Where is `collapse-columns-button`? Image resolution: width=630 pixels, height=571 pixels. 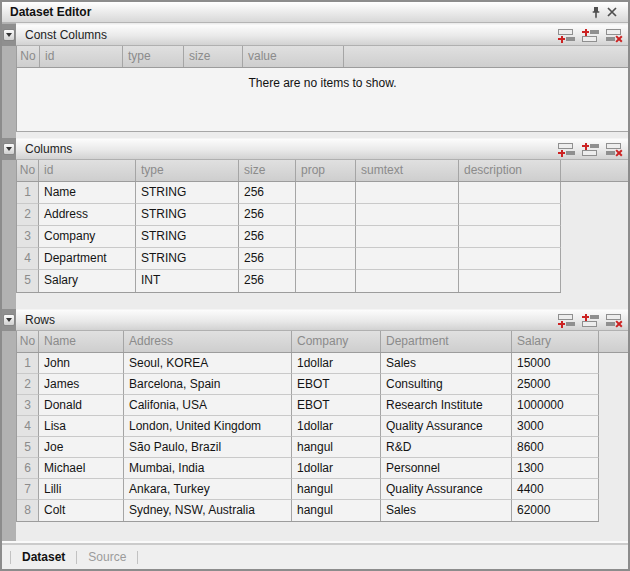
collapse-columns-button is located at coordinates (9, 149).